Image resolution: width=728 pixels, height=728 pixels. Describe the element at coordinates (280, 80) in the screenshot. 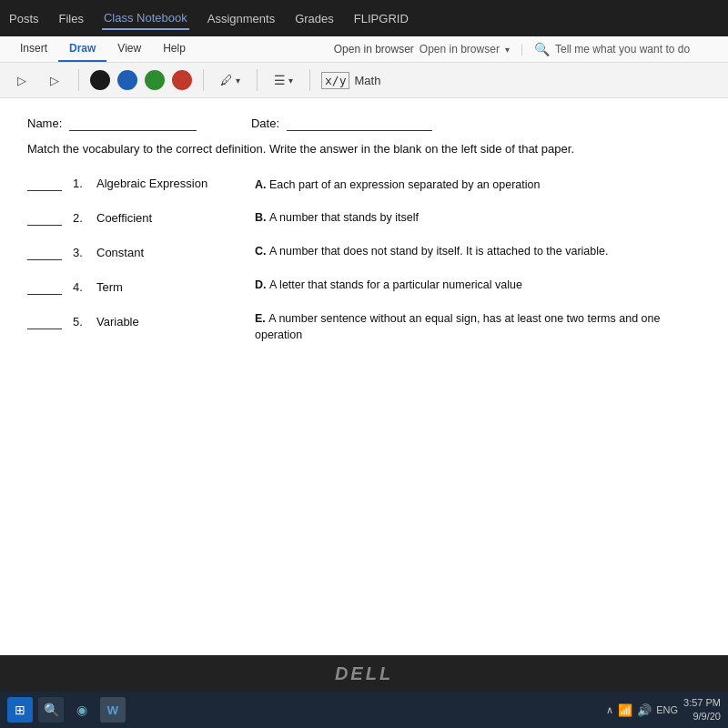

I see `align-icon: ☰` at that location.